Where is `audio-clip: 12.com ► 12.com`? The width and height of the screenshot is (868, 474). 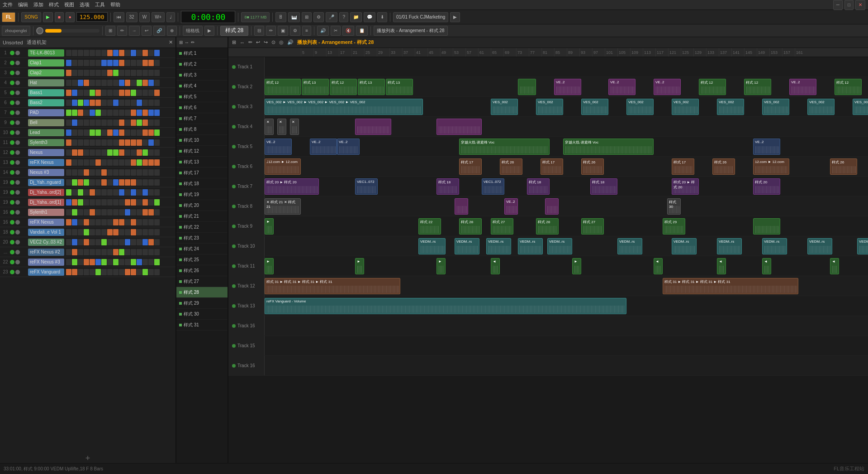 audio-clip: 12.com ► 12.com is located at coordinates (771, 167).